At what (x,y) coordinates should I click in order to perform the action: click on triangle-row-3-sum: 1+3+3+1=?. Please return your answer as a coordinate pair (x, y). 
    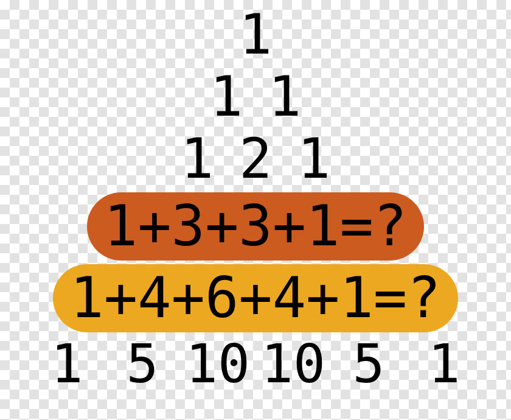
    Looking at the image, I should click on (255, 226).